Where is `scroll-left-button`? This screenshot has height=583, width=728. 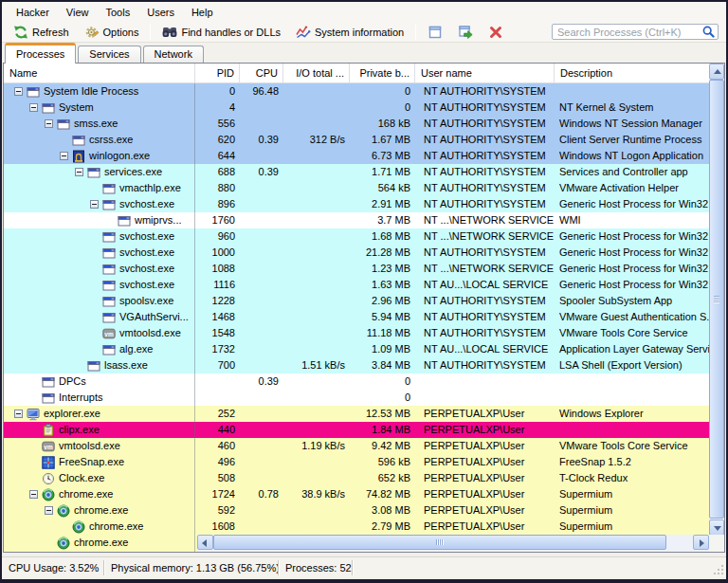 scroll-left-button is located at coordinates (205, 542).